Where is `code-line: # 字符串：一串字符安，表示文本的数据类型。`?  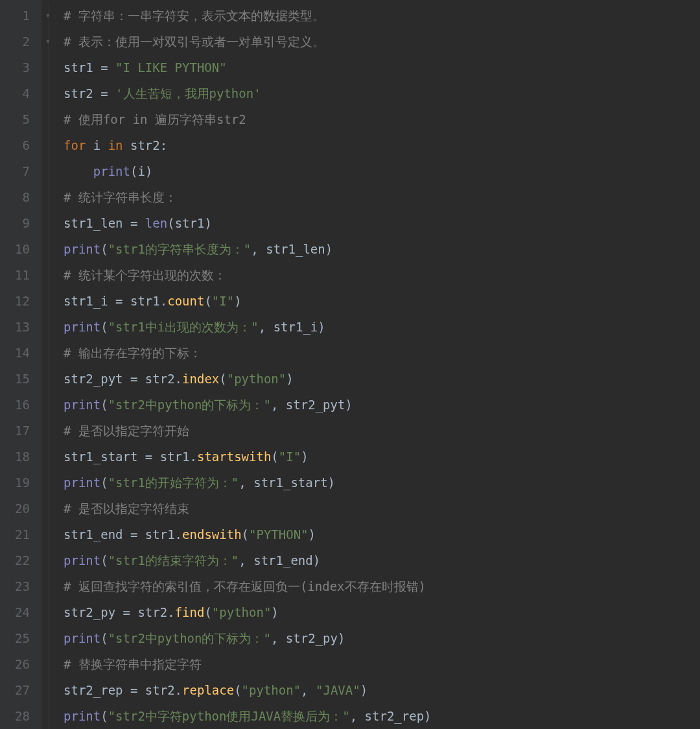 code-line: # 字符串：一串字符安，表示文本的数据类型。 is located at coordinates (382, 16).